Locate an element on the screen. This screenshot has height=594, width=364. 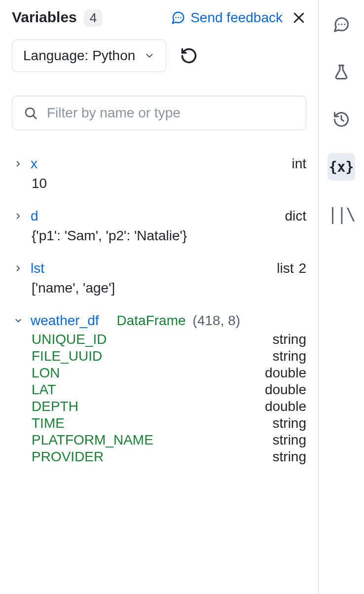
variable-value: 10 is located at coordinates (169, 184).